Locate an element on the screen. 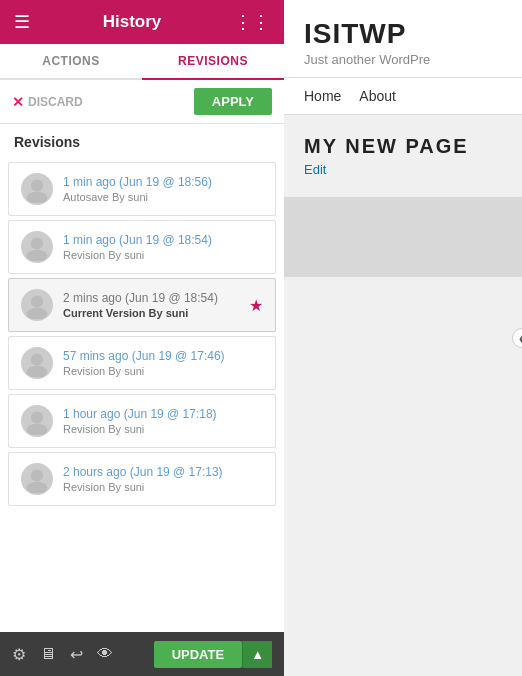  revision-time: 1 hour ago (Jun 19 @ 17:18) is located at coordinates (163, 414).